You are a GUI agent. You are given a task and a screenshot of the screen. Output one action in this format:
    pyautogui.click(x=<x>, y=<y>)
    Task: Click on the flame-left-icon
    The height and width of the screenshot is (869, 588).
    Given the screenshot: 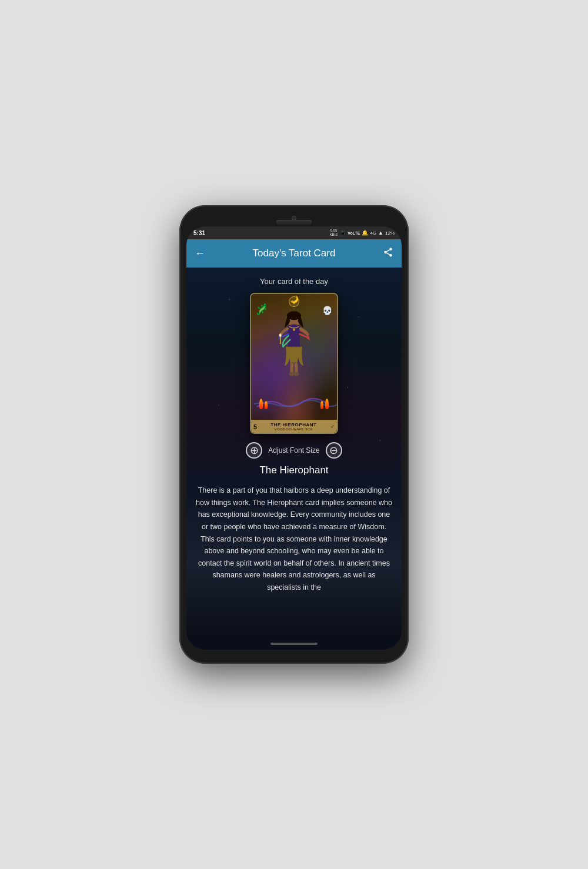 What is the action you would take?
    pyautogui.click(x=263, y=404)
    